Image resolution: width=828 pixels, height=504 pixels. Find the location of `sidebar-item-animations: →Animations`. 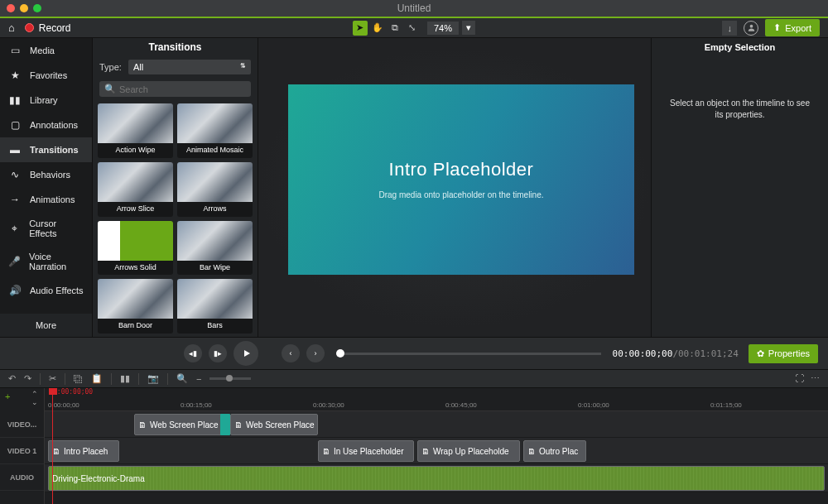

sidebar-item-animations: →Animations is located at coordinates (46, 199).